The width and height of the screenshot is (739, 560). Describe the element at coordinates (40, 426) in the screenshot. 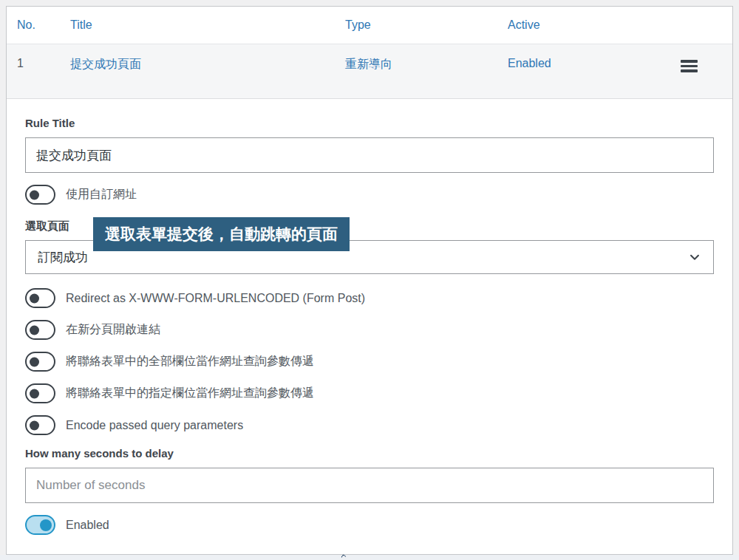

I see `encode-params-toggle` at that location.